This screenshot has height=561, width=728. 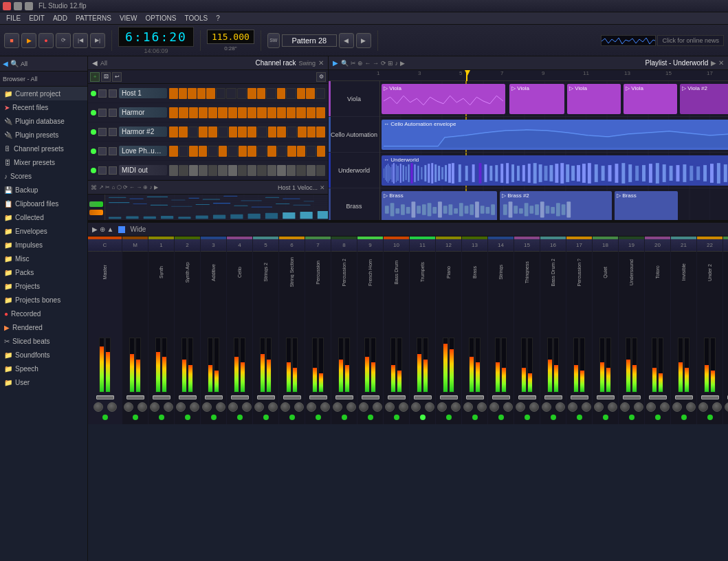 What do you see at coordinates (113, 113) in the screenshot?
I see `ch-mute2-harmor` at bounding box center [113, 113].